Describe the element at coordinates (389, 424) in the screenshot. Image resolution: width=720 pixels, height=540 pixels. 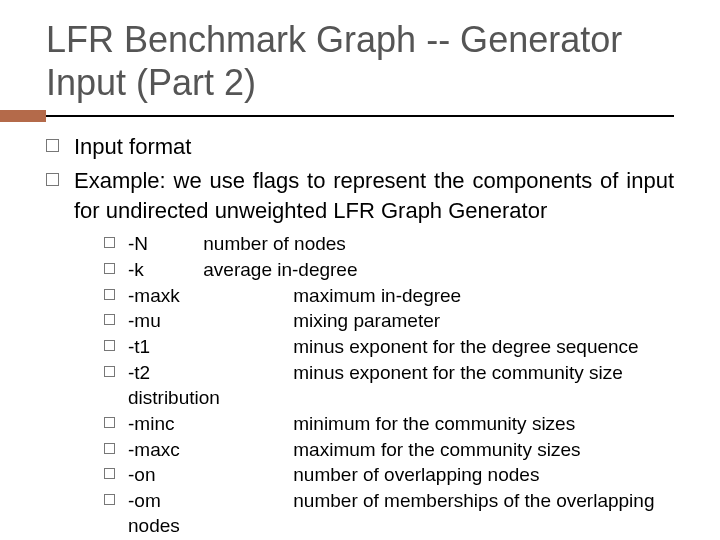
I see `flag-item: -minc minimum for the community sizes` at that location.